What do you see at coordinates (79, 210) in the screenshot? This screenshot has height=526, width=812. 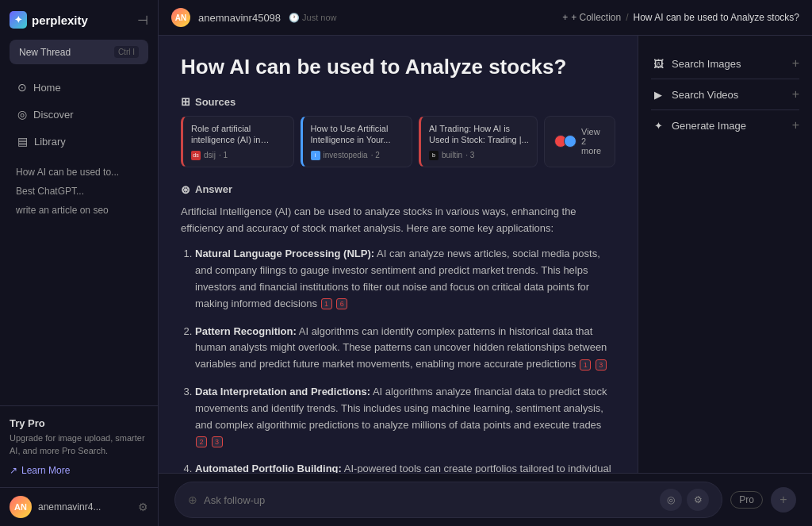 I see `library-item: write an article on seo` at bounding box center [79, 210].